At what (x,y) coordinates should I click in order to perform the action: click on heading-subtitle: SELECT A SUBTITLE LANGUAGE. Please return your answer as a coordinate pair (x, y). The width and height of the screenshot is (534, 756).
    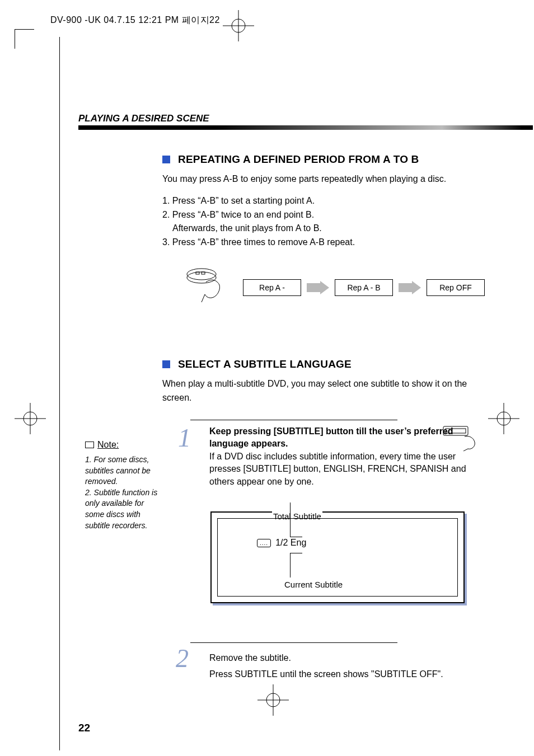
    Looking at the image, I should click on (265, 364).